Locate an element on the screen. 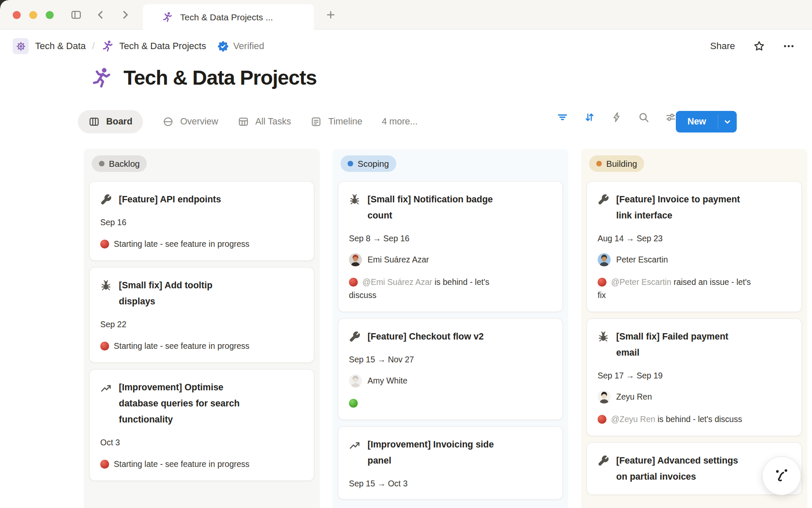 This screenshot has width=812, height=508. board-card: [Small fix] Notification badge countSep … is located at coordinates (450, 246).